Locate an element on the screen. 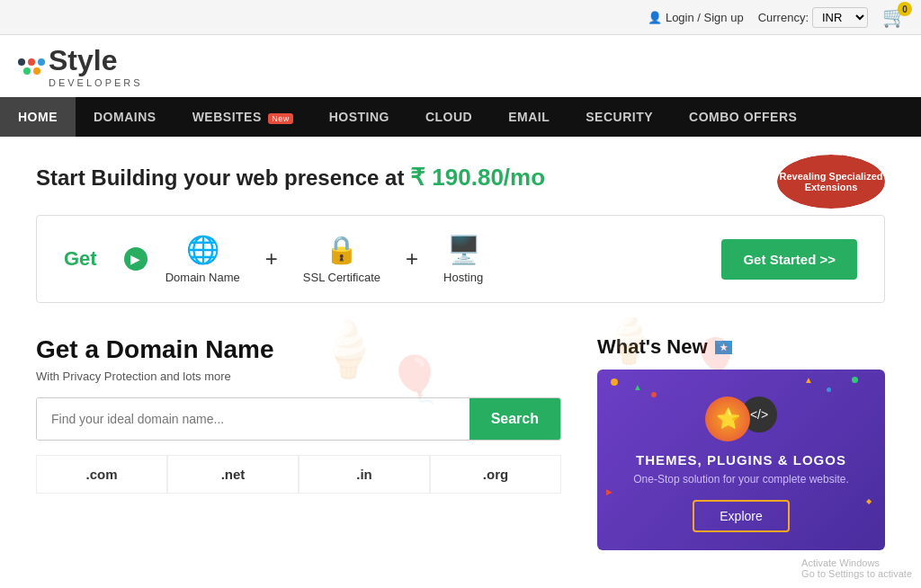 The image size is (921, 588). confetti-tri-4: ◆ is located at coordinates (869, 502).